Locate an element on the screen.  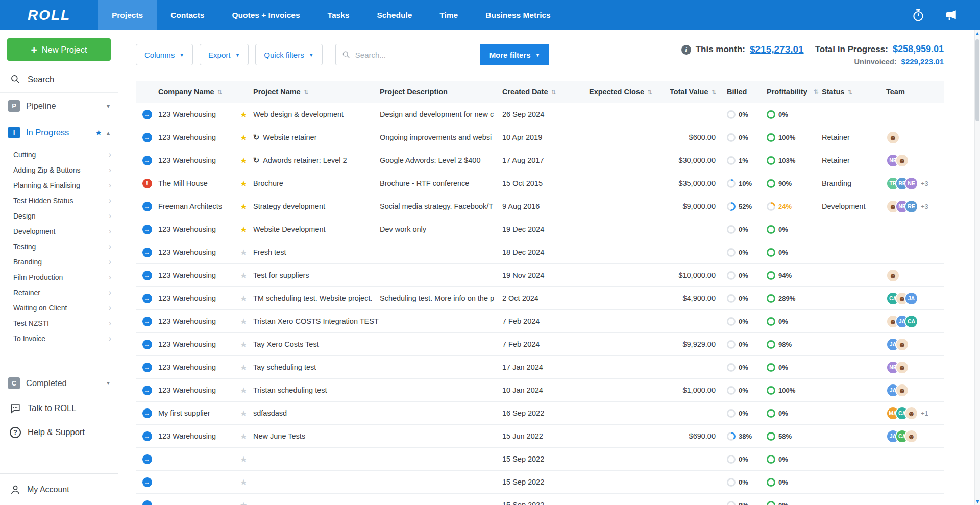
company-name: The Mill House is located at coordinates (199, 183).